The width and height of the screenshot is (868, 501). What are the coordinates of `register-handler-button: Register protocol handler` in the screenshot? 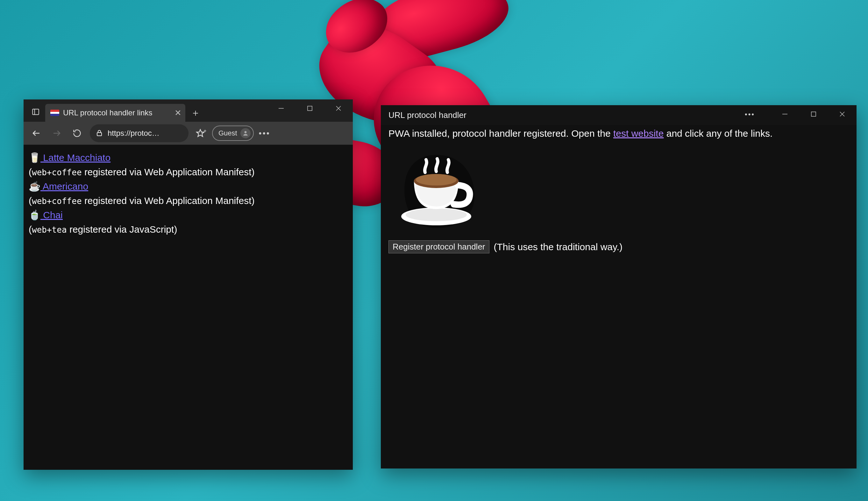 It's located at (439, 247).